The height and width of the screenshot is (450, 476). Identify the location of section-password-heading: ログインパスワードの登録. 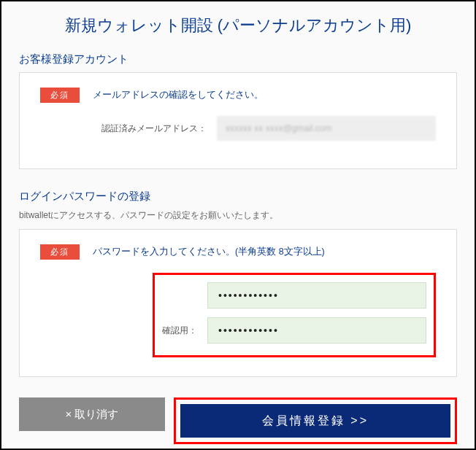
(238, 200).